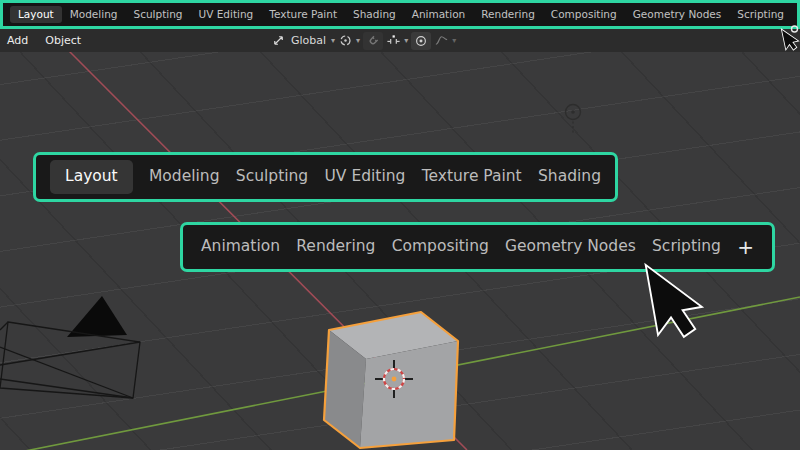  I want to click on tab-texture-paint: Texture Paint, so click(303, 14).